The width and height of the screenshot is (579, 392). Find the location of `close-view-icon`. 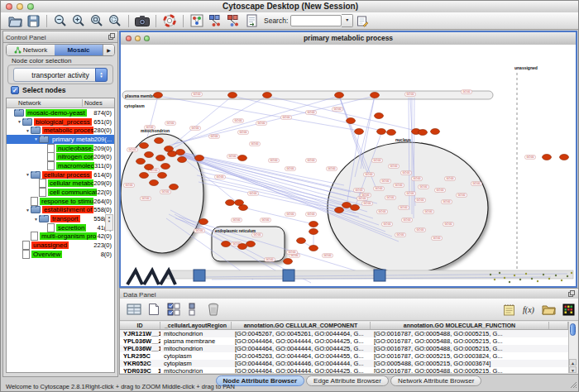

close-view-icon is located at coordinates (129, 38).